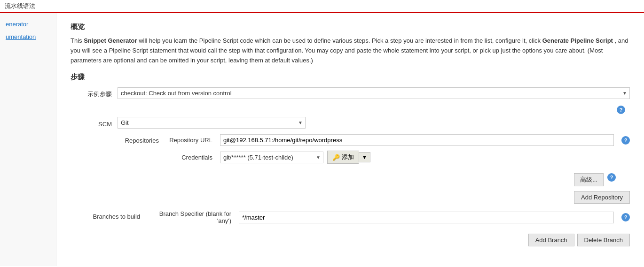  I want to click on dropdown-arrow-icon: ▼, so click(365, 157).